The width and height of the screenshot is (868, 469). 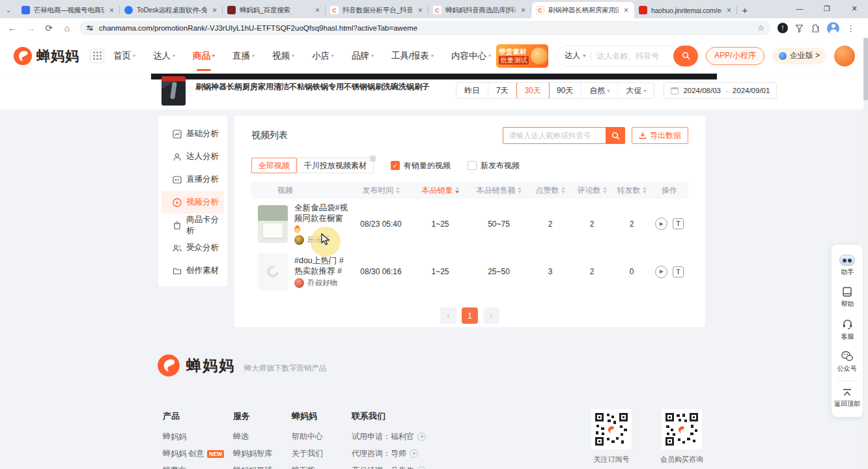 What do you see at coordinates (198, 436) in the screenshot?
I see `footer-link: 蝉妈妈` at bounding box center [198, 436].